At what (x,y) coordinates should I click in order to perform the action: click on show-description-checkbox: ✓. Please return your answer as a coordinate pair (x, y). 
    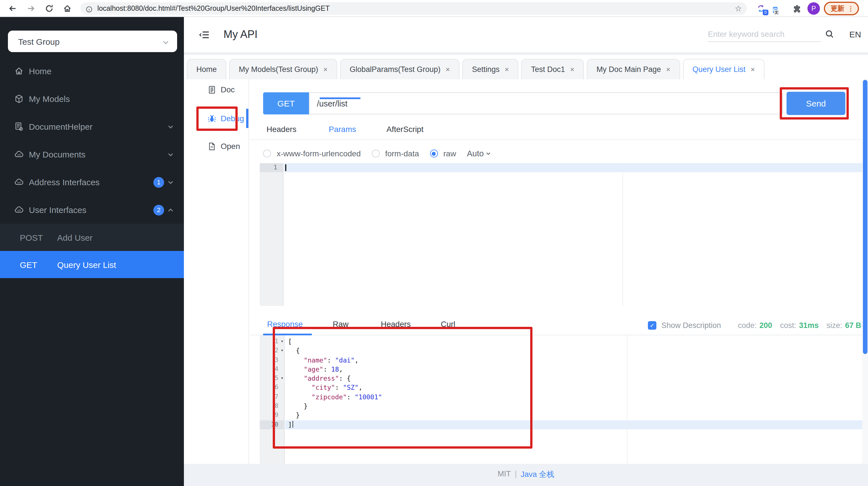
    Looking at the image, I should click on (652, 325).